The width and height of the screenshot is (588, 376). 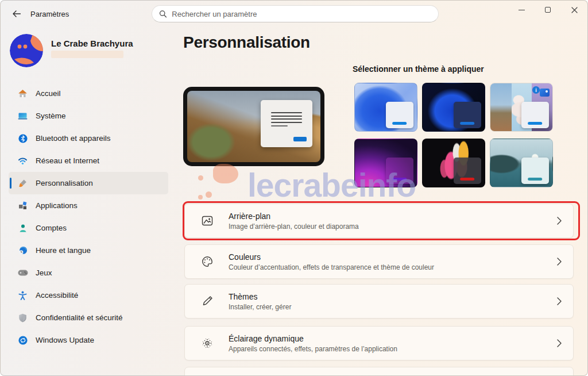 I want to click on sidebar-item-accueil: Accueil, so click(x=88, y=93).